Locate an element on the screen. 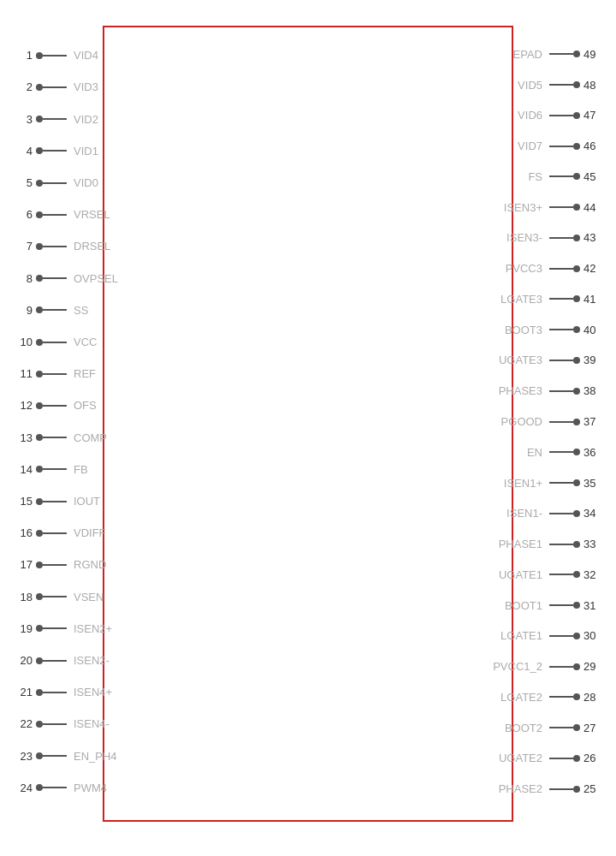 This screenshot has width=616, height=856. pin-number: 38 is located at coordinates (595, 390).